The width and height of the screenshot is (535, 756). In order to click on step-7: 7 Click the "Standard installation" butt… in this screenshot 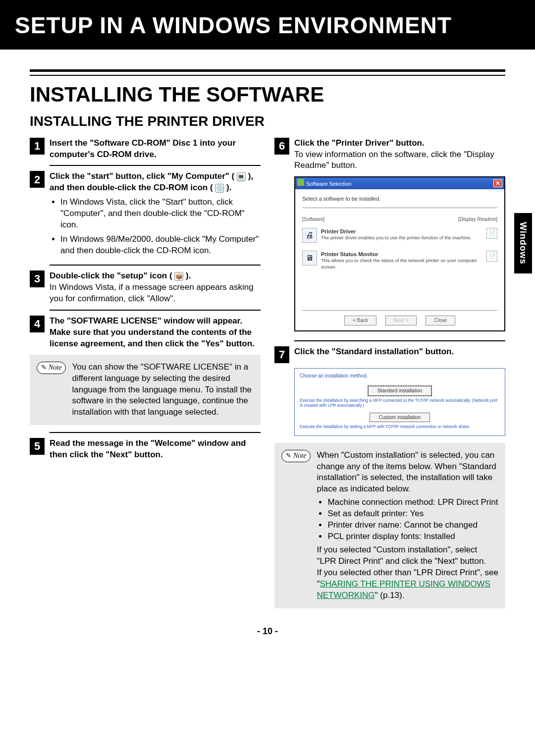, I will do `click(390, 355)`.